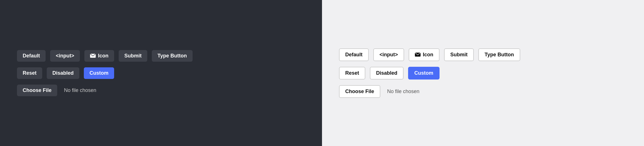 Image resolution: width=644 pixels, height=146 pixels. Describe the element at coordinates (105, 56) in the screenshot. I see `dark-row-1: Default <input> Icon Submit Type Button` at that location.